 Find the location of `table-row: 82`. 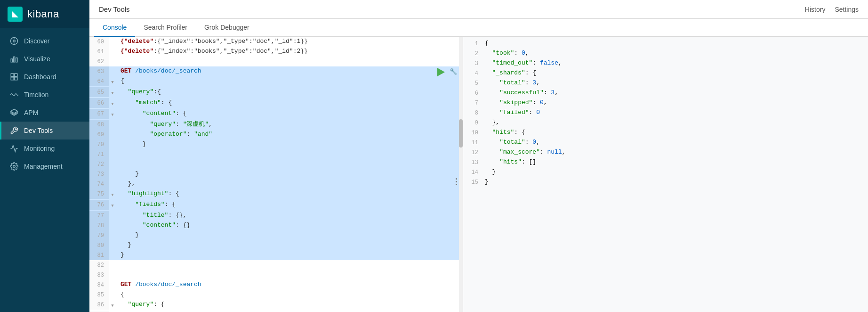

table-row: 82 is located at coordinates (276, 265).